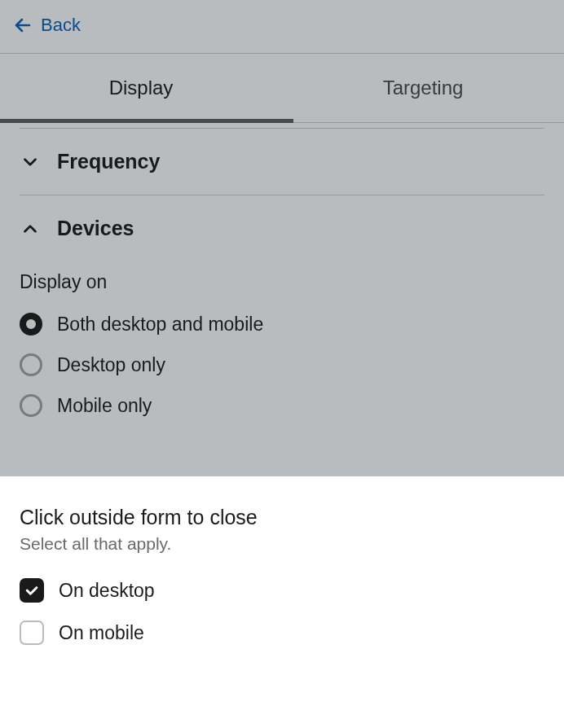 The height and width of the screenshot is (728, 564). Describe the element at coordinates (282, 406) in the screenshot. I see `radio-mobile-only: Mobile only` at that location.